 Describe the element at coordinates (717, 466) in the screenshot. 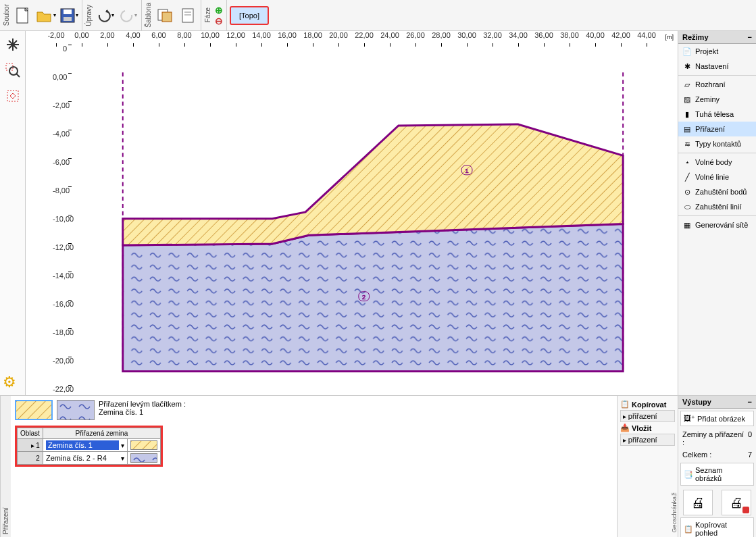

I see `outputs-panel: Výstupy− 🖼⁺Přidat obrázek Zeminy a přiřa…` at that location.